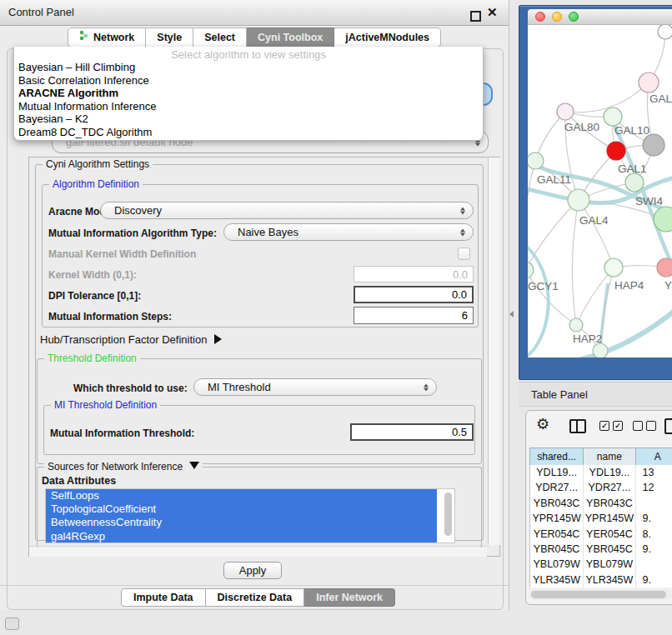  Describe the element at coordinates (387, 38) in the screenshot. I see `tab-label: jActiveMNodules` at that location.